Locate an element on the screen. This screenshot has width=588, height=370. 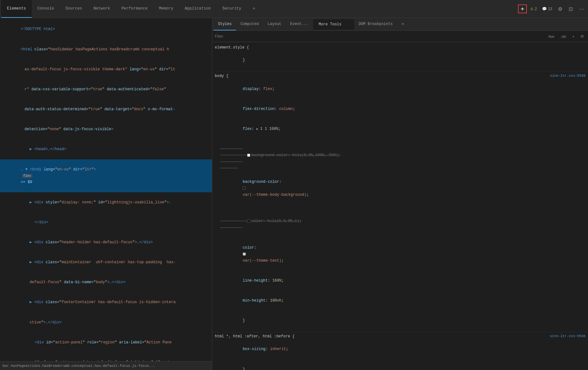
add-style-button: + is located at coordinates (573, 36).